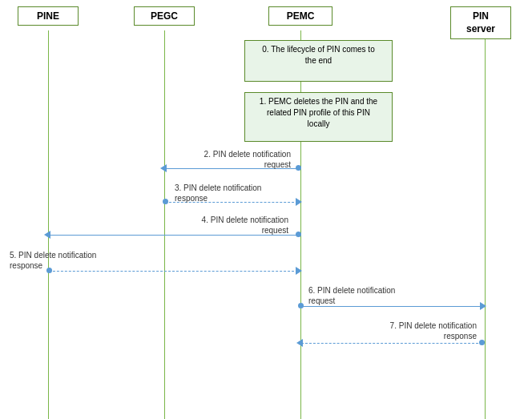 Image resolution: width=532 pixels, height=419 pixels. What do you see at coordinates (392, 343) in the screenshot?
I see `arrow-7-line` at bounding box center [392, 343].